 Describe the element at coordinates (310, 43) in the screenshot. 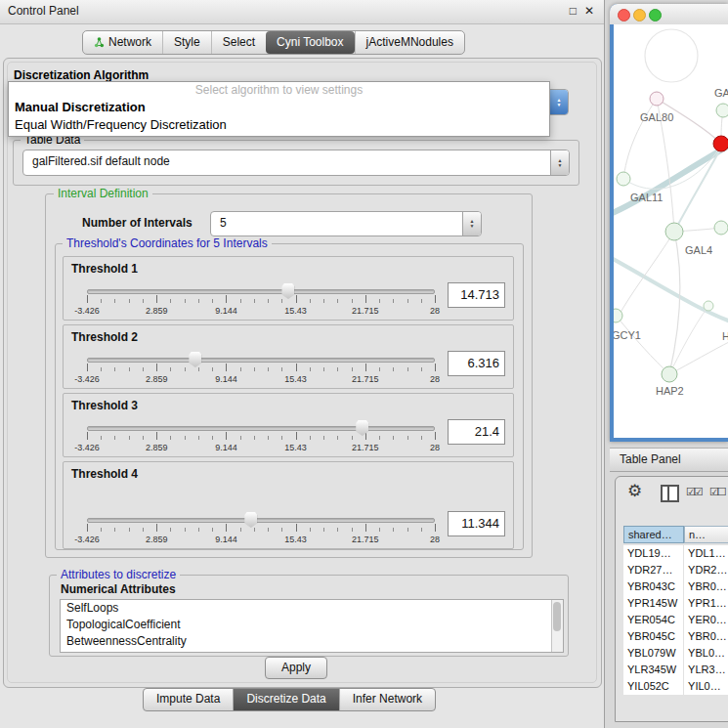

I see `tab-label: Cyni Toolbox` at that location.